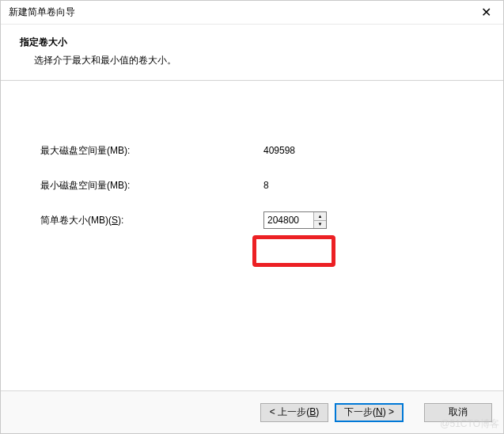 The width and height of the screenshot is (504, 434). I want to click on wizard-footer: < 上一步(B) 下一步(N) > 取消, so click(252, 412).